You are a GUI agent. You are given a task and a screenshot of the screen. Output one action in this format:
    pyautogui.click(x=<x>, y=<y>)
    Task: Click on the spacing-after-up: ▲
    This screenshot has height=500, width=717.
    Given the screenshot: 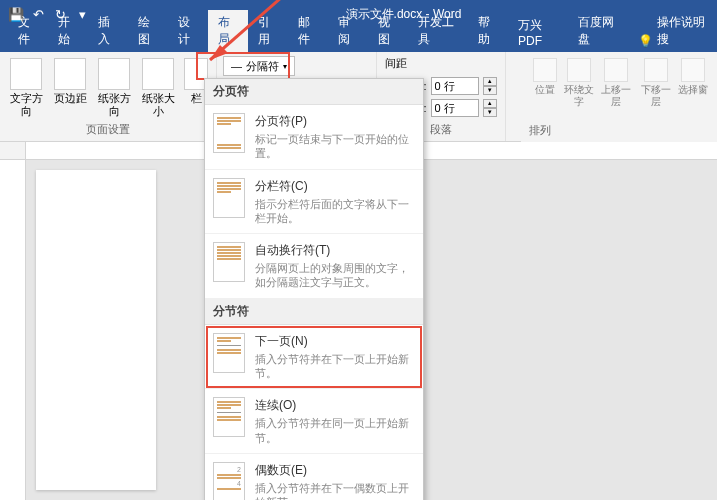 What is the action you would take?
    pyautogui.click(x=490, y=104)
    